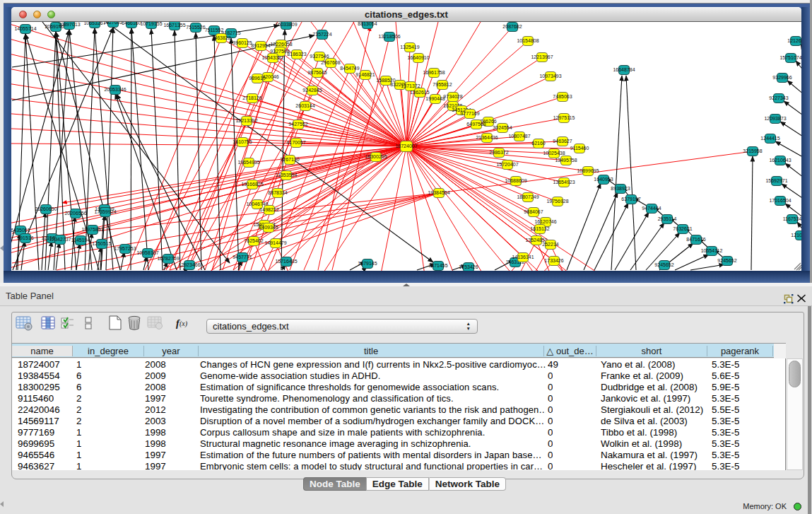  What do you see at coordinates (174, 25) in the screenshot?
I see `svg-text: 16671355` at bounding box center [174, 25].